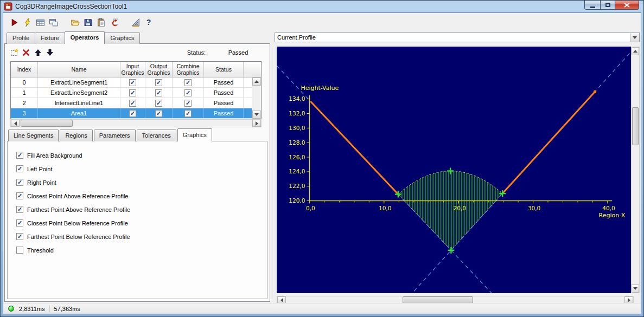  What do you see at coordinates (79, 69) in the screenshot?
I see `column-header-name: Name` at bounding box center [79, 69].